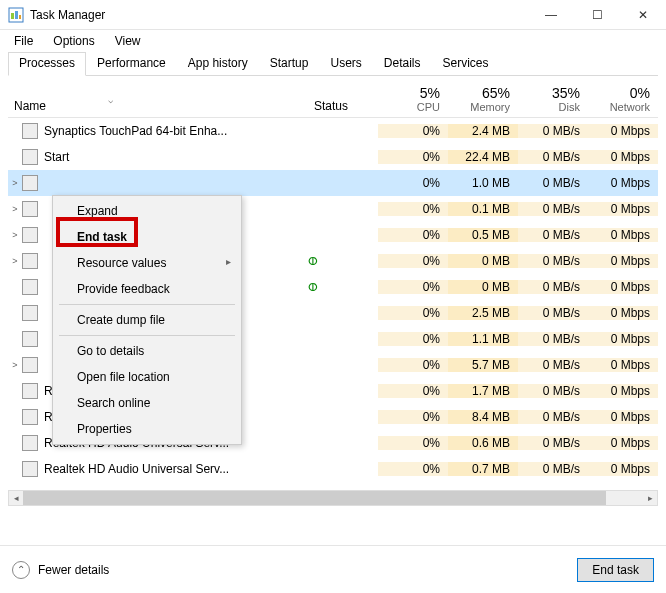  Describe the element at coordinates (314, 498) in the screenshot. I see `scroll-thumb` at that location.